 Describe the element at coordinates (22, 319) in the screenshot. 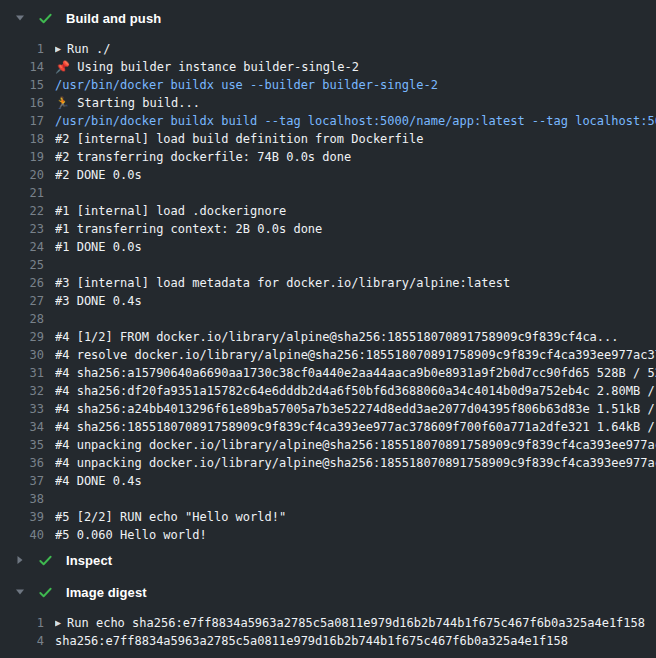

I see `line-number: 28` at that location.